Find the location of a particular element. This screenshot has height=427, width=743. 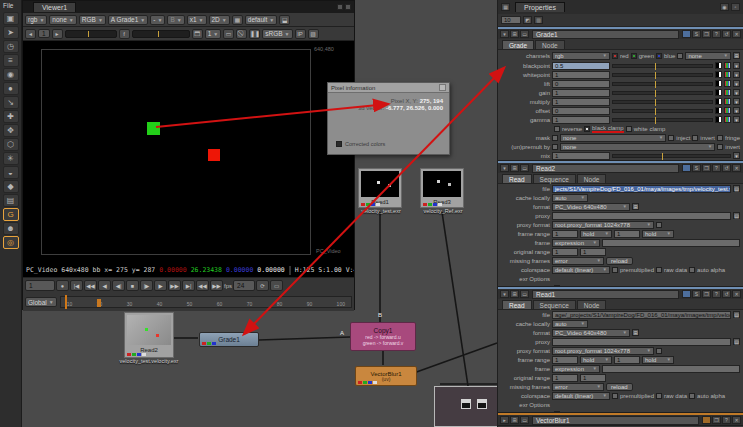

node-read2: Read2 is located at coordinates (149, 335).